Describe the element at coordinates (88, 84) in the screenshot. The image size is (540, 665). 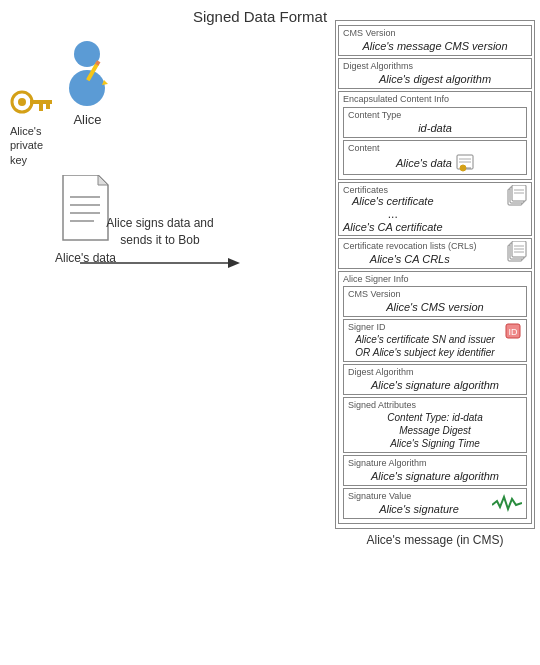
I see `alice-figure: Alice` at that location.